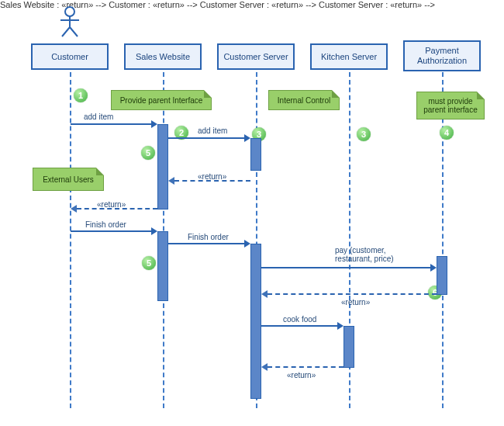 The image size is (504, 426). Describe the element at coordinates (70, 57) in the screenshot. I see `lifeline-head-customer: Customer` at that location.